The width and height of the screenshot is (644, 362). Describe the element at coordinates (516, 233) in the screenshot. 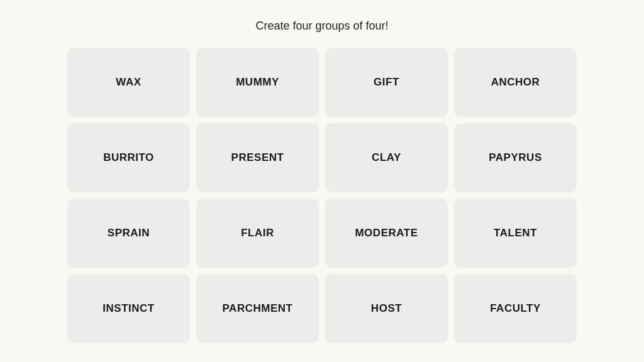

I see `word-tile-label: TALENT` at that location.